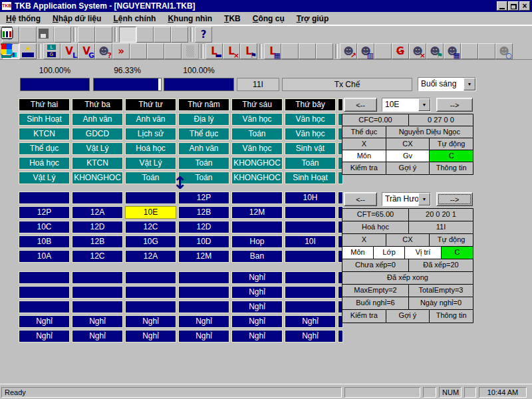  Describe the element at coordinates (525, 6) in the screenshot. I see `close-button: ×` at that location.